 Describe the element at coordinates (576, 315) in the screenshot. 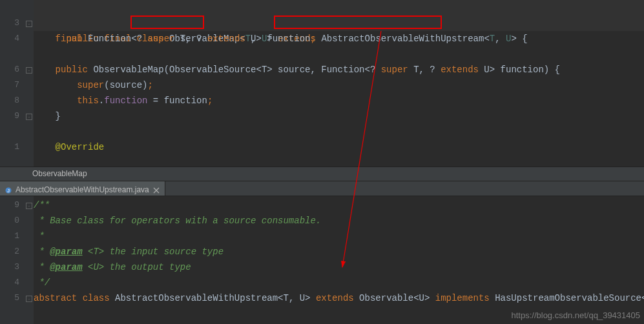

I see `watermark: https://blog.csdn.net/qq_39431405` at that location.